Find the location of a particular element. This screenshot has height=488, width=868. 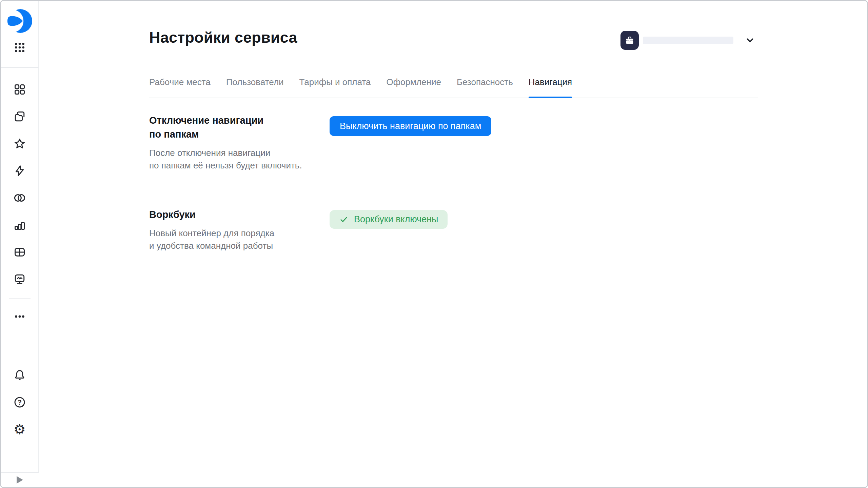

gear-glyph: ⚙ is located at coordinates (20, 429).